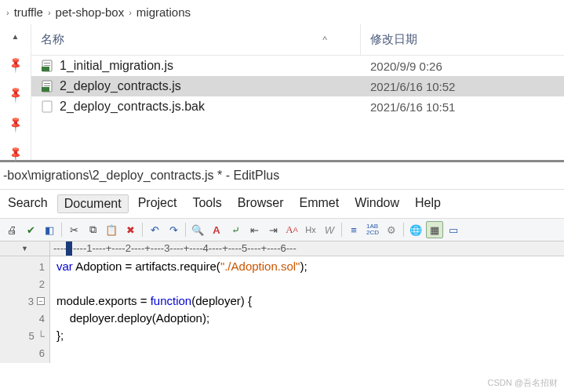  Describe the element at coordinates (298, 66) in the screenshot. I see `file-row: 1_initial_migration.js2020/9/9 0:26` at that location.